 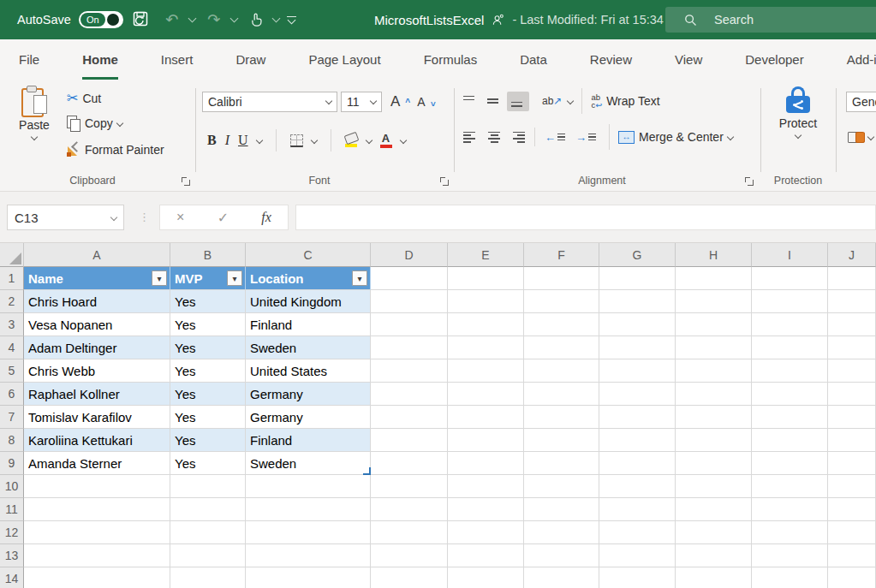 I want to click on cell-J1, so click(x=852, y=279).